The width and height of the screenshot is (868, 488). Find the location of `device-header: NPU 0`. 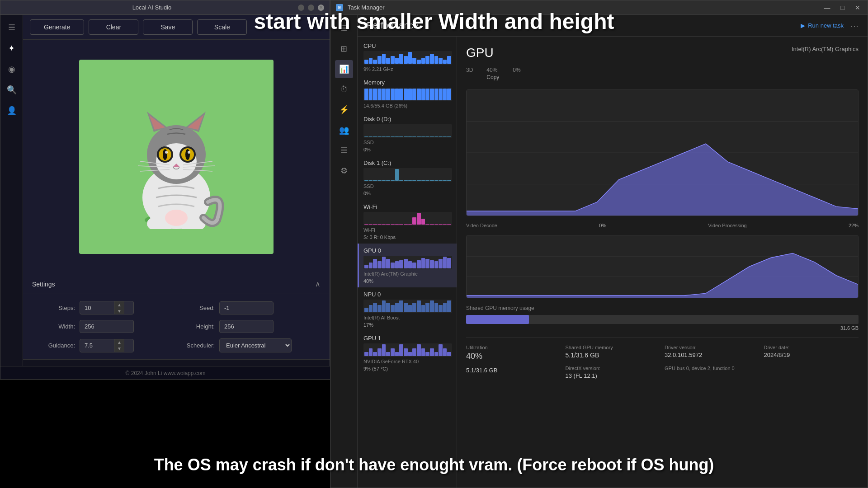

device-header: NPU 0 is located at coordinates (408, 295).